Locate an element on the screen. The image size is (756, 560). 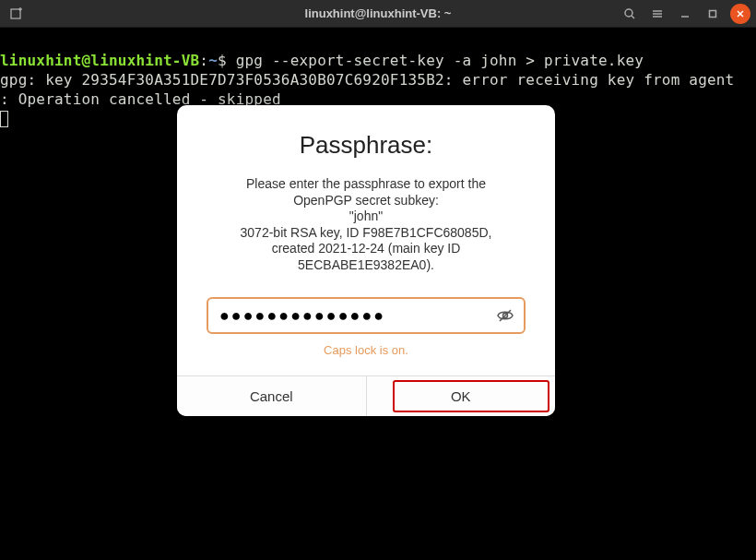
dialog-title: Passphrase: is located at coordinates (366, 146).